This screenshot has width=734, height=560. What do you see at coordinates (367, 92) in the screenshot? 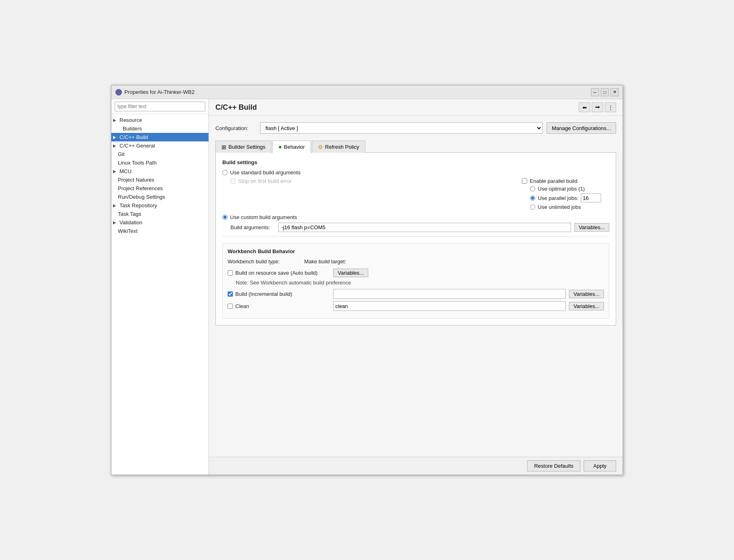
I see `titlebar: Properties for Ai-Thinker-WB2 ─ □ ✕` at bounding box center [367, 92].